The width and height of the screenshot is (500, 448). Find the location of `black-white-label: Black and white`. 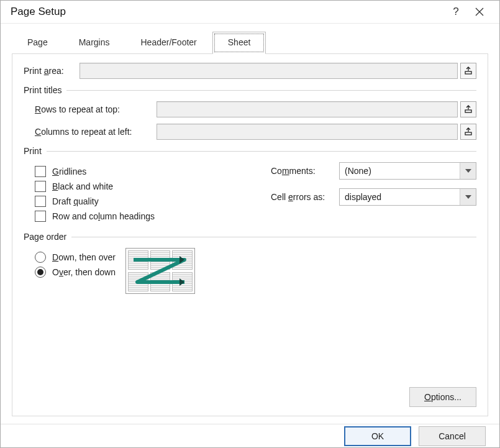

black-white-label: Black and white is located at coordinates (83, 186).